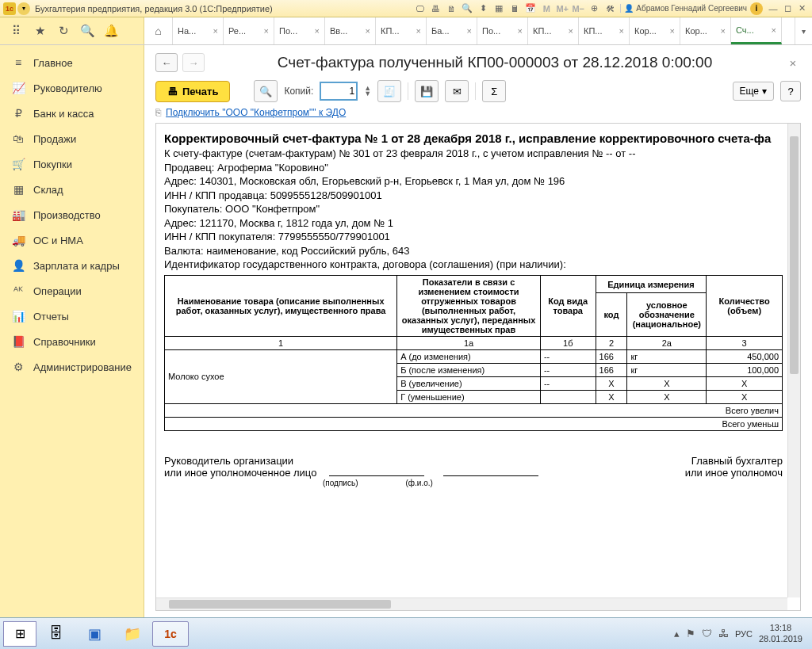  I want to click on colnum: 1б, so click(568, 342).